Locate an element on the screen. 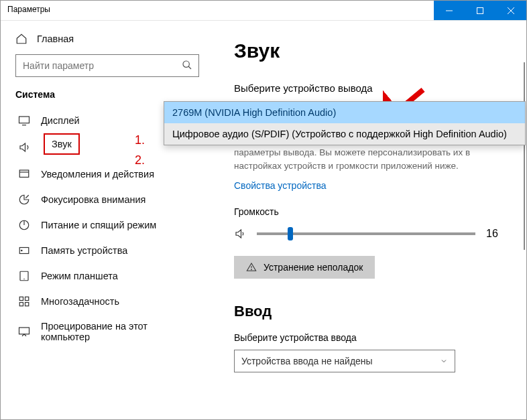 Image resolution: width=527 pixels, height=420 pixels. input-device-select: Устройства ввода не найдены is located at coordinates (345, 361).